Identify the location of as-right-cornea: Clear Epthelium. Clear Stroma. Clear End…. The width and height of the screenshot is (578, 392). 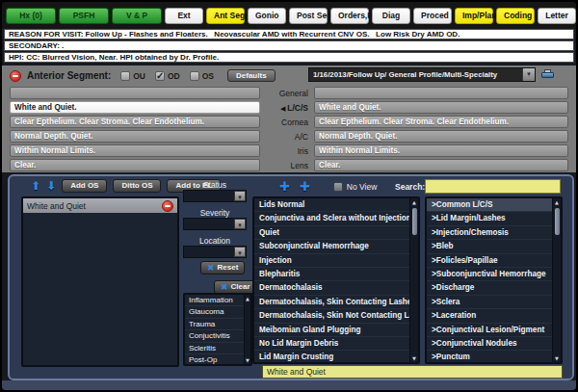
(441, 121).